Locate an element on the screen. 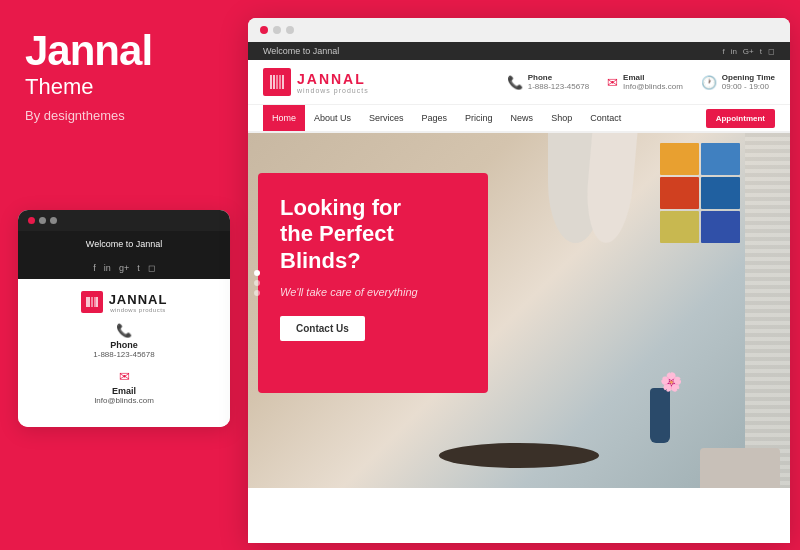  site-nav: Home About Us Services Pages Pricing New… is located at coordinates (519, 119).